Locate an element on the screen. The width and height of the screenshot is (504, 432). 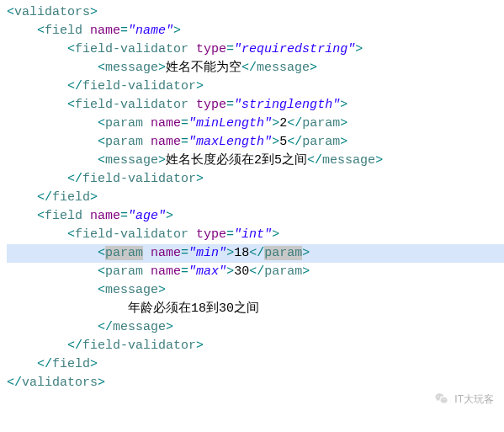
code-line: <param name="max">30</param> is located at coordinates (256, 272).